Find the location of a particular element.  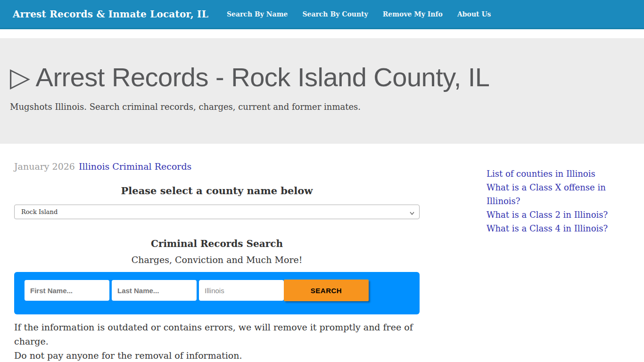

sidebar-links: List of counties in Illinois What is a C… is located at coordinates (551, 201).